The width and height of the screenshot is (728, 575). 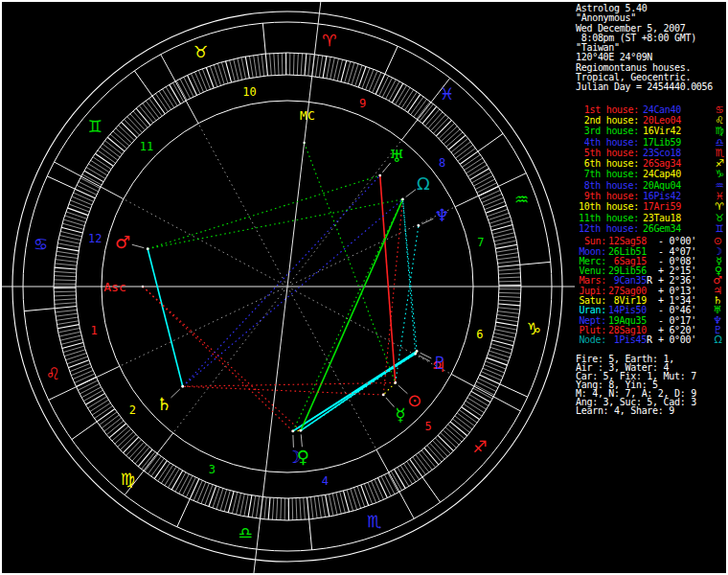 What do you see at coordinates (651, 207) in the screenshot?
I see `house-row: 10th house:17Ari59♈` at bounding box center [651, 207].